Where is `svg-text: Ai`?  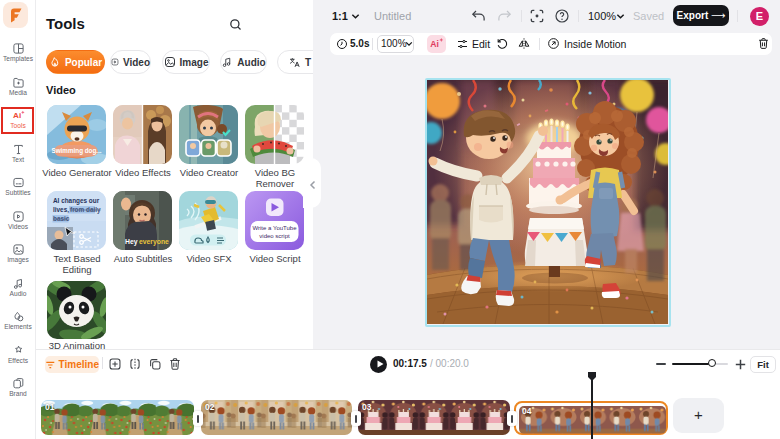 svg-text: Ai is located at coordinates (434, 44).